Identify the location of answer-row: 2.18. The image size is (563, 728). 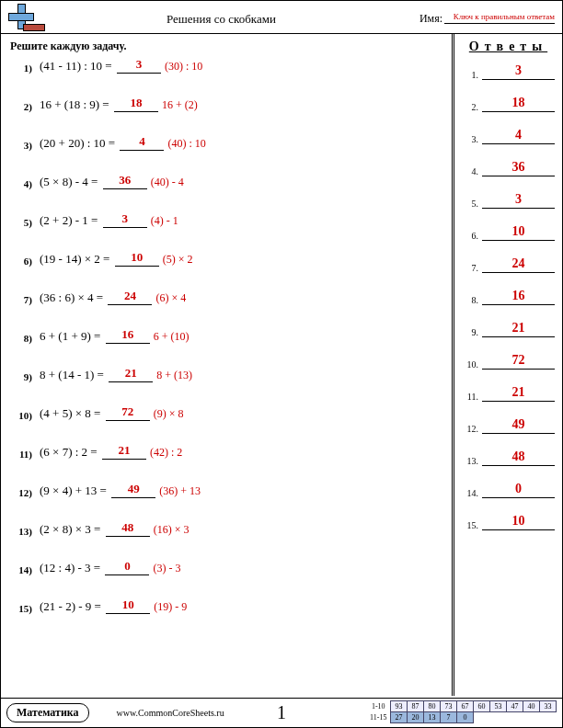
(508, 104).